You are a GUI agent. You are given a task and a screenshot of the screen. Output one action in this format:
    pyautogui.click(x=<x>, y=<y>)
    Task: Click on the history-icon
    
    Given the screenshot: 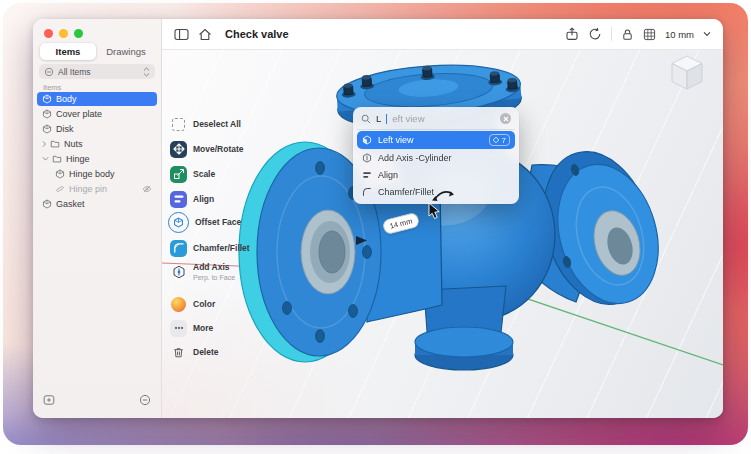 What is the action you would take?
    pyautogui.click(x=595, y=34)
    